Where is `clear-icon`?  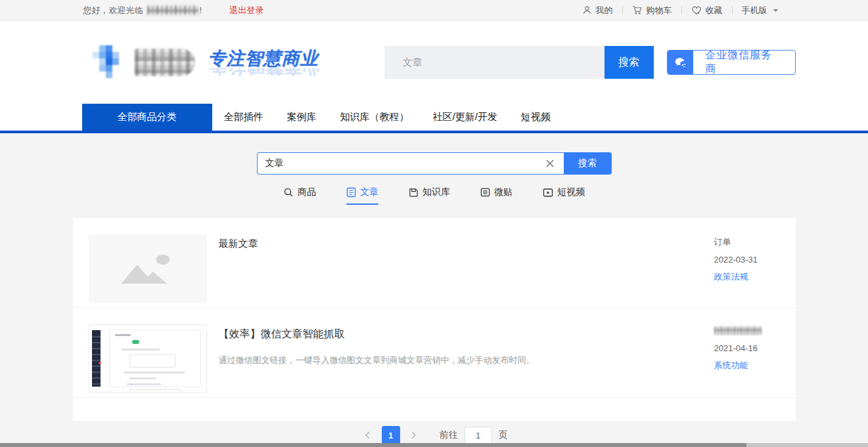 clear-icon is located at coordinates (550, 163).